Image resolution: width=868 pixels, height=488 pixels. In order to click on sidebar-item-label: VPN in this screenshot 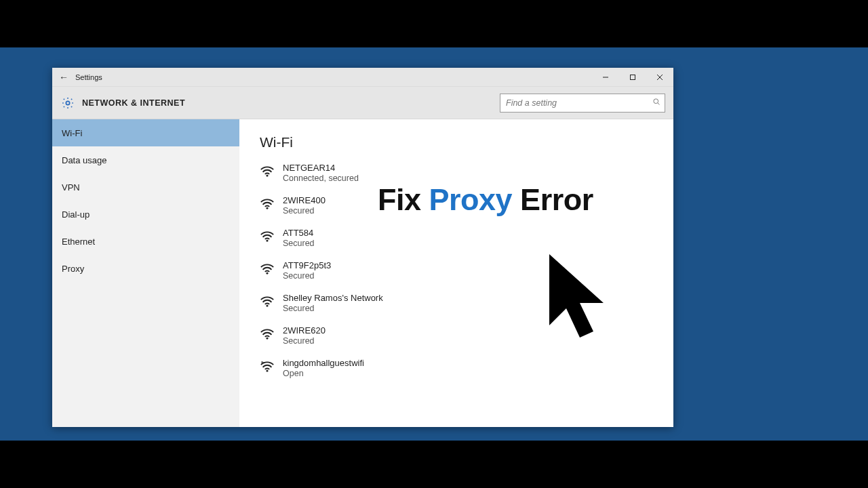, I will do `click(71, 187)`.